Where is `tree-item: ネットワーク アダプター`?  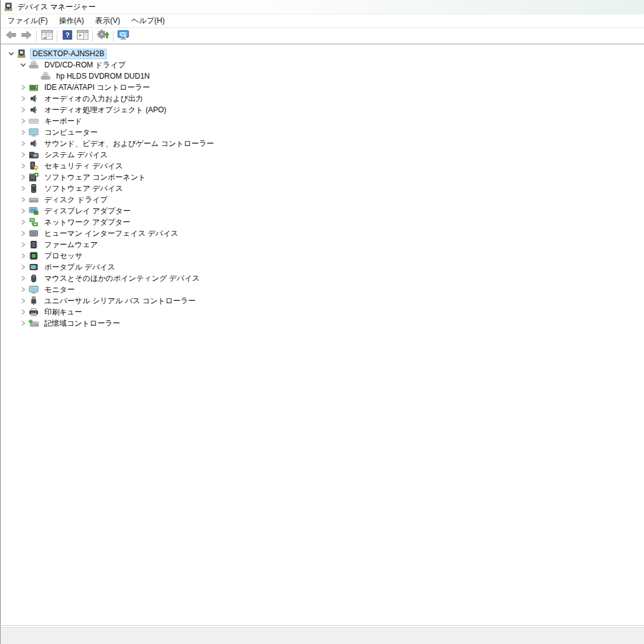
tree-item: ネットワーク アダプター is located at coordinates (323, 222).